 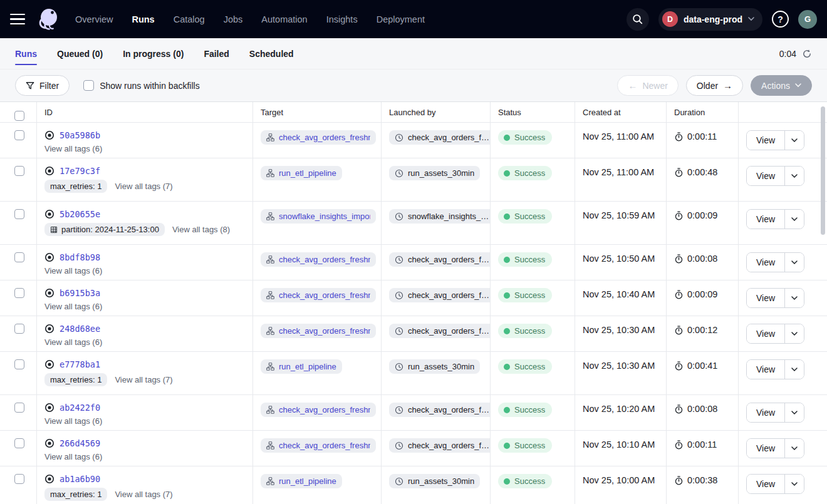 What do you see at coordinates (233, 19) in the screenshot?
I see `nav-item-jobs: Jobs` at bounding box center [233, 19].